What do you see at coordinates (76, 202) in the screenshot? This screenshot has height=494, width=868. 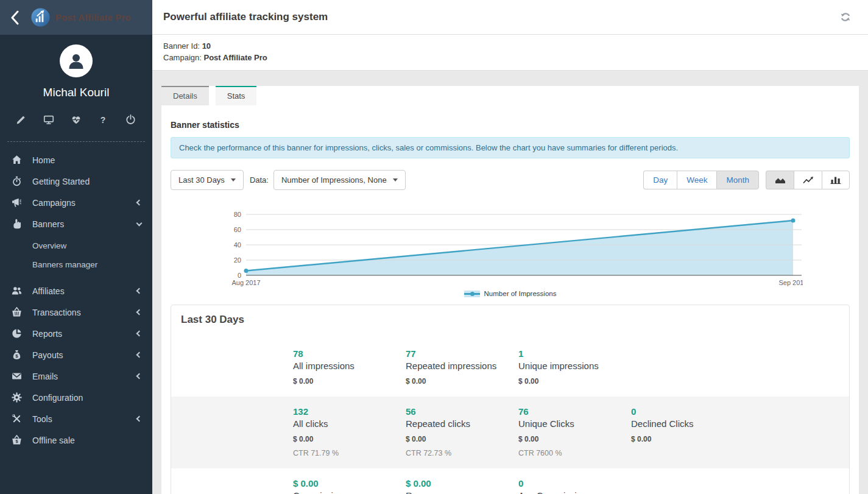 I see `sidebar-item-campaigns: Campaigns` at bounding box center [76, 202].